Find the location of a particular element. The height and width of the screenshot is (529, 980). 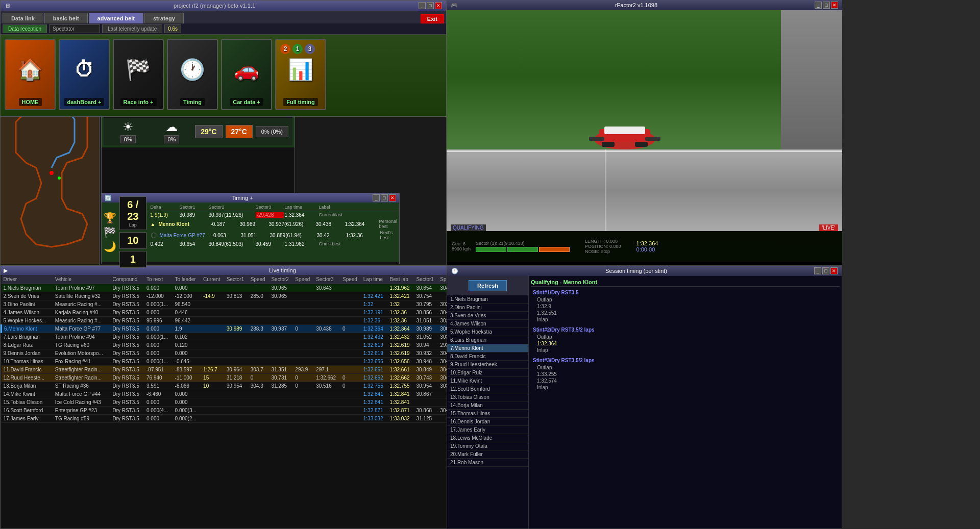

driver-list-item: 3.Sven de Vries is located at coordinates (488, 316).